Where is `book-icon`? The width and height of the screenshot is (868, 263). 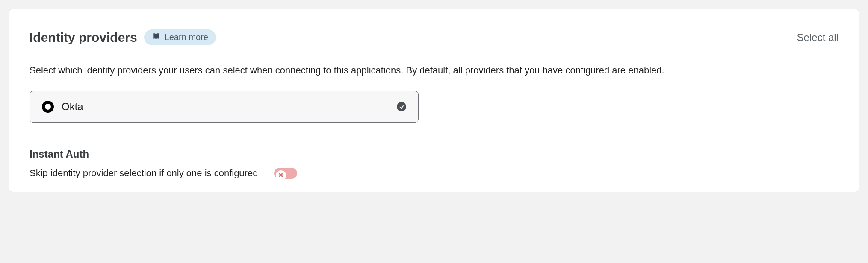
book-icon is located at coordinates (156, 38).